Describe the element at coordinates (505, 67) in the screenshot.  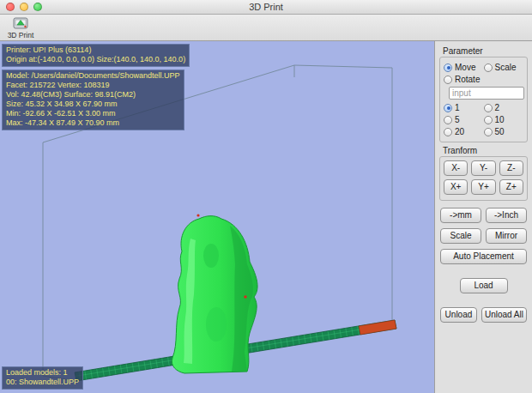
I see `radio-scale: Scale` at that location.